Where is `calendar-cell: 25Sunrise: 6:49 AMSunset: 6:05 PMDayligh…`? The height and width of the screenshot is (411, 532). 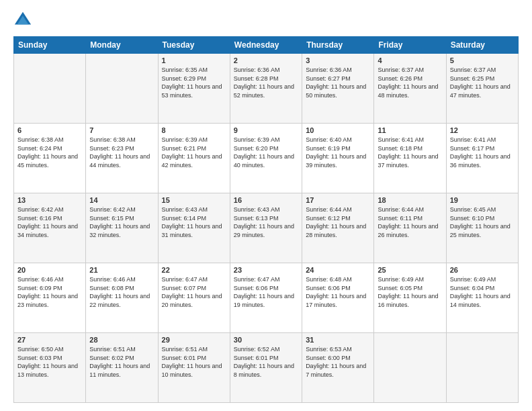 calendar-cell: 25Sunrise: 6:49 AMSunset: 6:05 PMDayligh… is located at coordinates (410, 298).